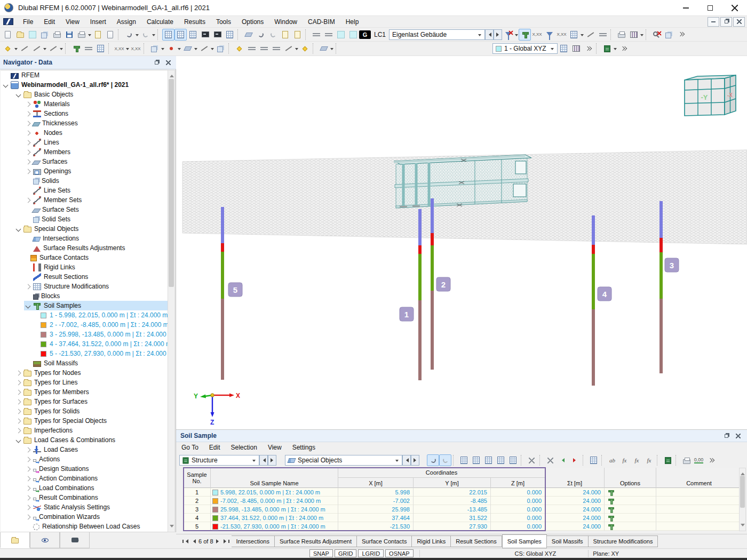  I want to click on table-row: 2 -7.002, -8.485, 0.000 m | Σt : 24.000 …, so click(463, 501).